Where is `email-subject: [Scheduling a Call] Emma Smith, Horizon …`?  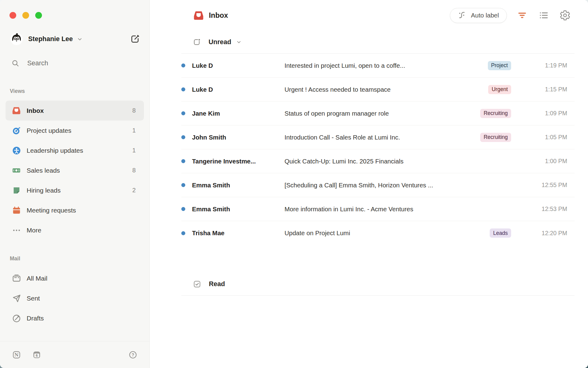 email-subject: [Scheduling a Call] Emma Smith, Horizon … is located at coordinates (398, 185).